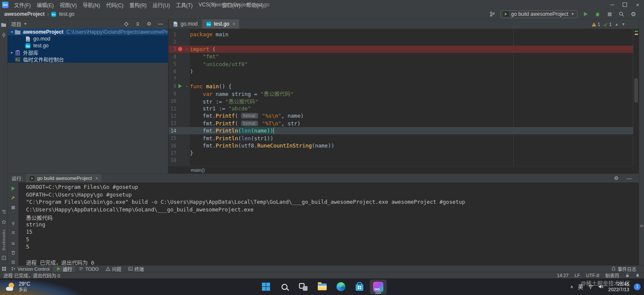 This screenshot has width=644, height=295. What do you see at coordinates (378, 287) in the screenshot?
I see `taskbar-goland-button: GO` at bounding box center [378, 287].